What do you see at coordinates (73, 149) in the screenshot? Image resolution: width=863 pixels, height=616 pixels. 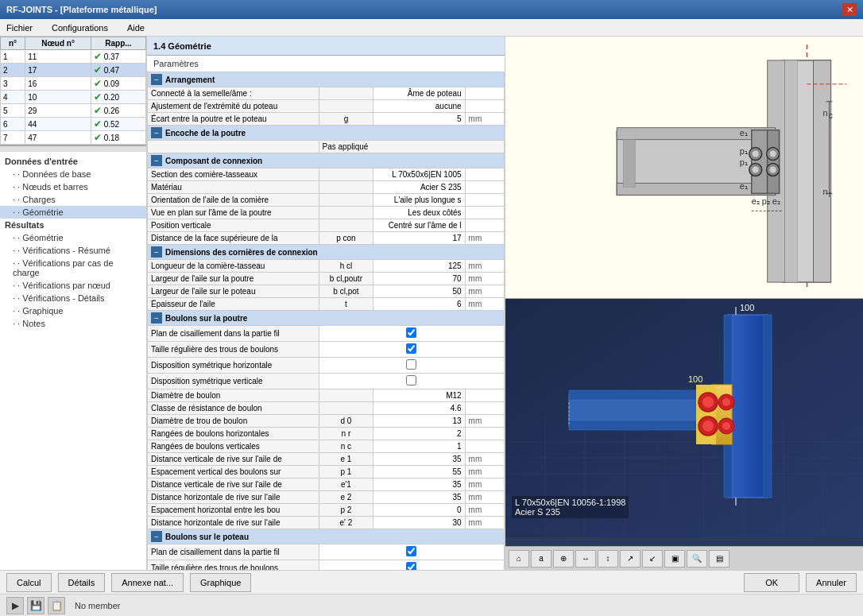 I see `h-scrollbar` at bounding box center [73, 149].